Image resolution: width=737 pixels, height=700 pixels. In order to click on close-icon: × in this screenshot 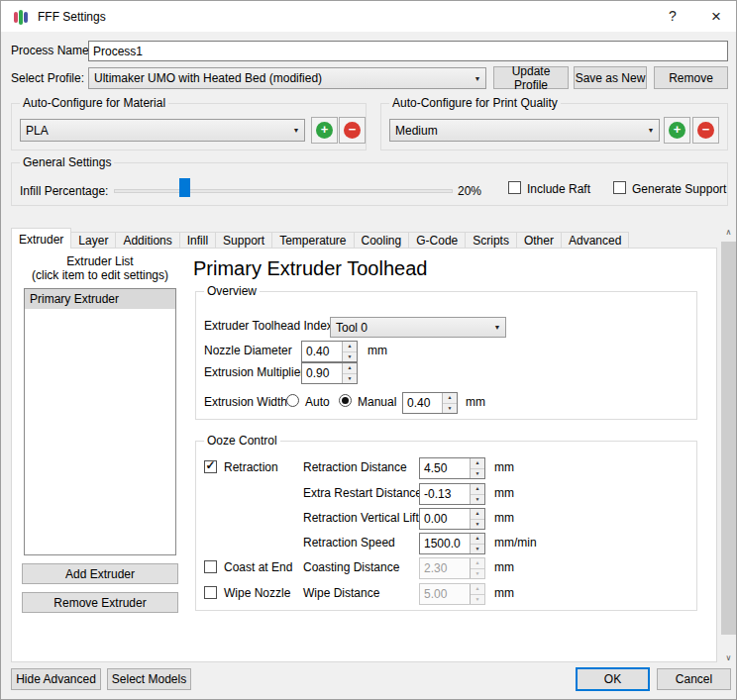, I will do `click(716, 16)`.